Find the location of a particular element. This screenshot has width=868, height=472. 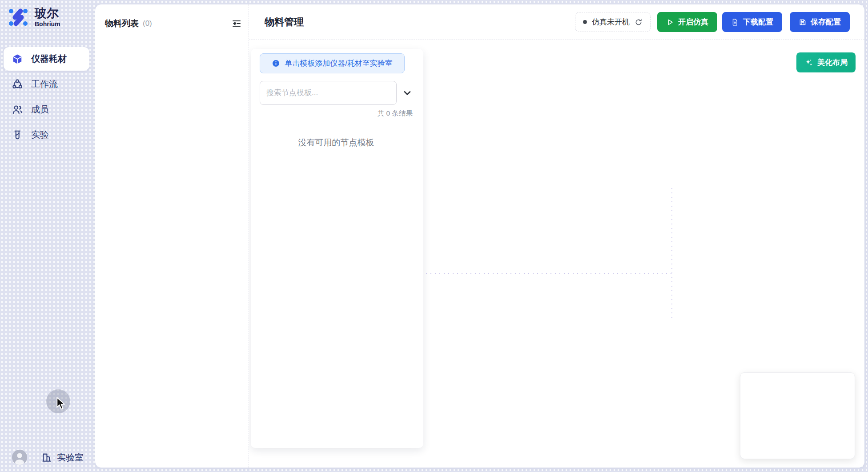

chevron-down-icon is located at coordinates (408, 93).